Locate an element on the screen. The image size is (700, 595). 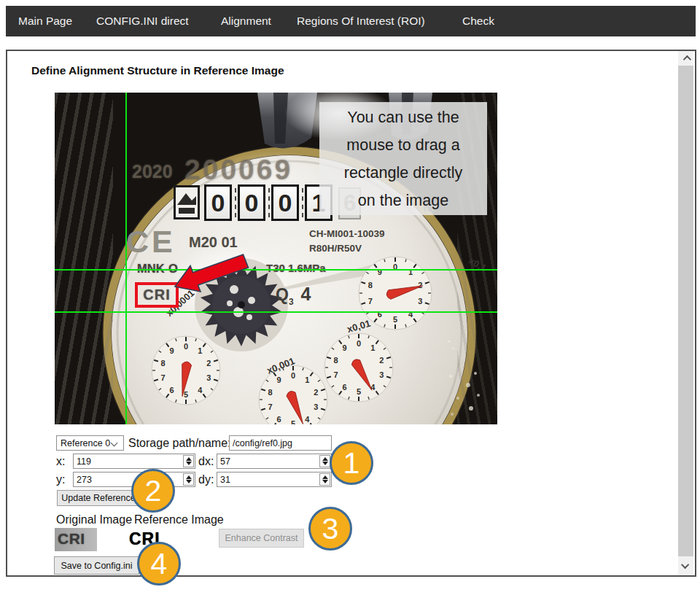
dy-field is located at coordinates (274, 480).